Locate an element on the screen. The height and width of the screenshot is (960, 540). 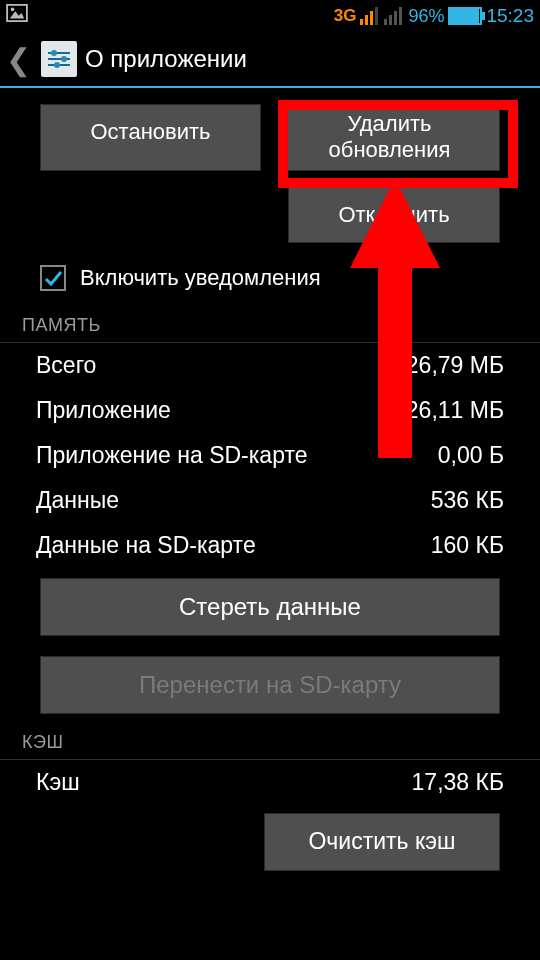
cache-label: Кэш is located at coordinates (58, 782).